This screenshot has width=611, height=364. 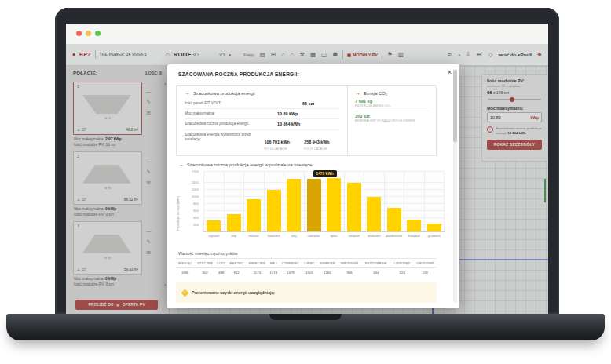 I want to click on bar-kwiecień, so click(x=274, y=210).